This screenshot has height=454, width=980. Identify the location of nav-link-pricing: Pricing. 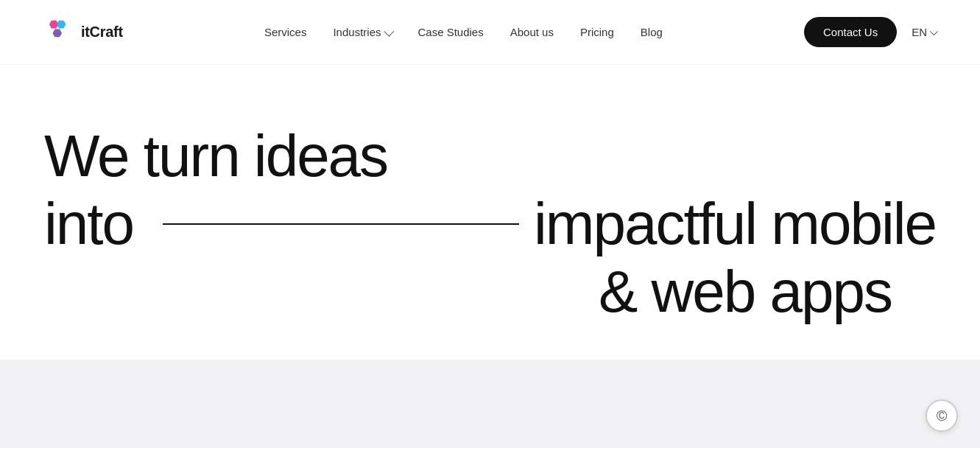
(597, 32).